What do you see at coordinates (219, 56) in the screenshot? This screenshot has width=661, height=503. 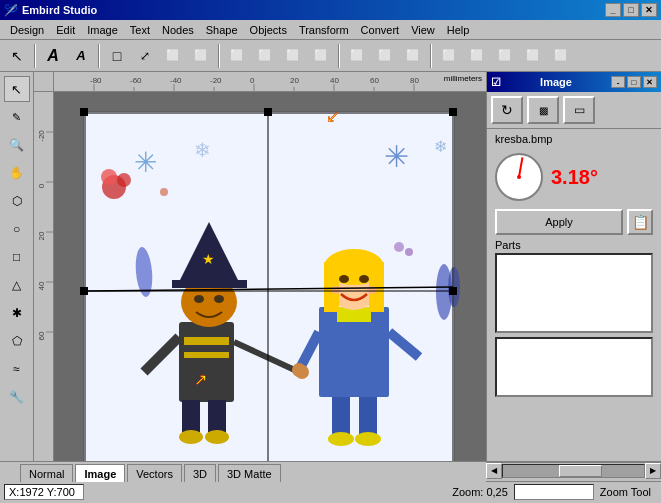 I see `toolbar-sep3` at bounding box center [219, 56].